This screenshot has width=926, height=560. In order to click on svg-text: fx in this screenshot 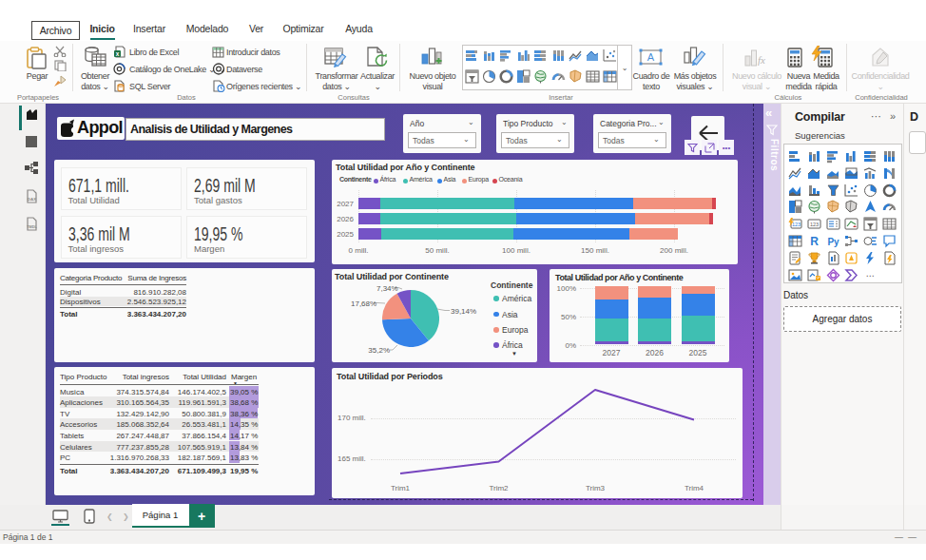, I will do `click(762, 60)`.